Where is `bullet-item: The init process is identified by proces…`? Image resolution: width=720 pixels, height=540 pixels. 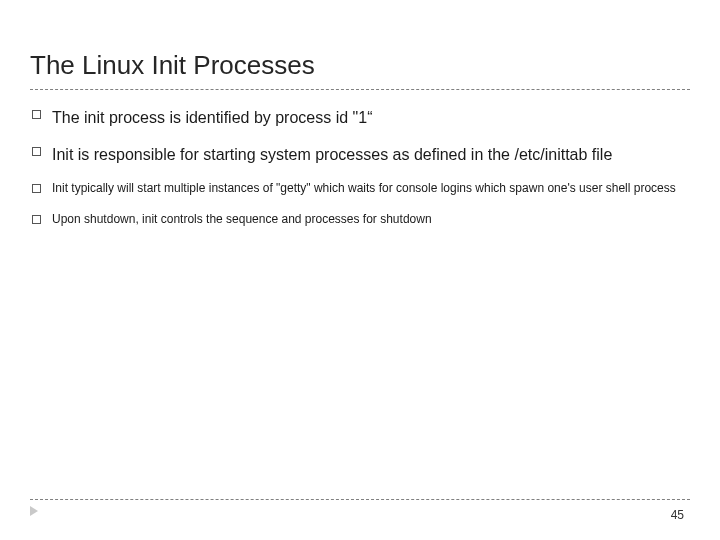
bullet-item: The init process is identified by proces… is located at coordinates (360, 118).